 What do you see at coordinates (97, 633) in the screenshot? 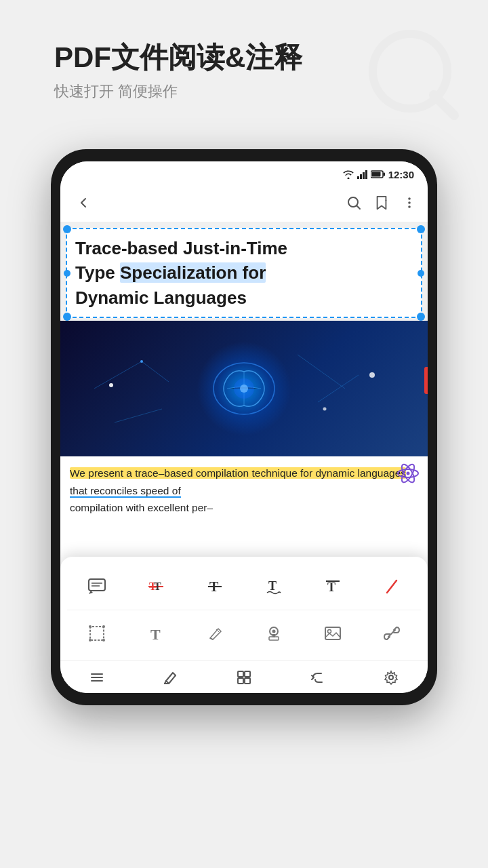
I see `select-tool` at bounding box center [97, 633].